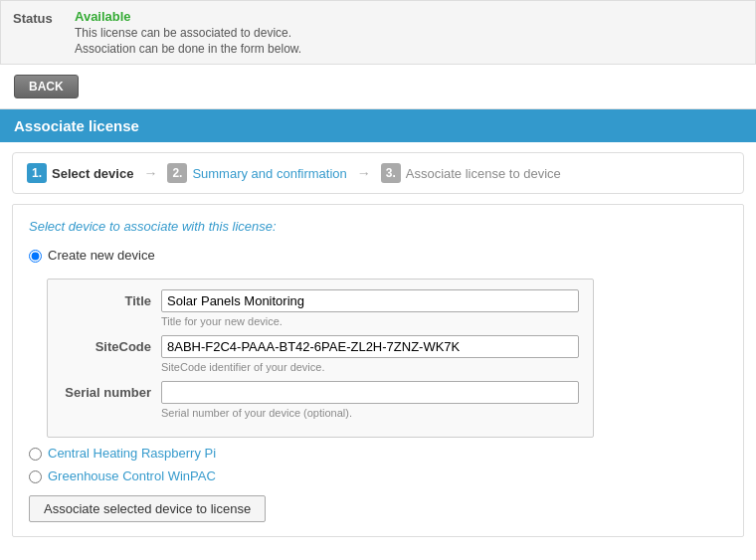  What do you see at coordinates (131, 475) in the screenshot?
I see `radio-greenhouse-label: Greenhouse Control WinPAC` at bounding box center [131, 475].